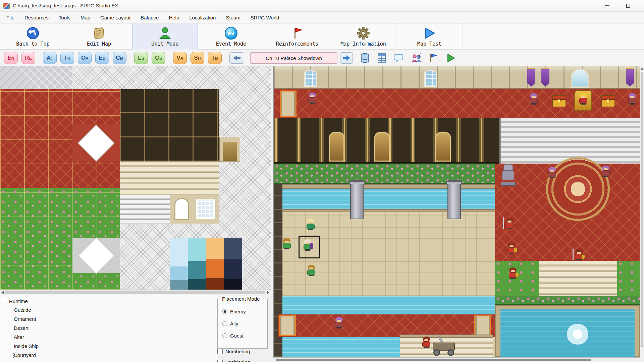 The height and width of the screenshot is (362, 644). I want to click on menu-file: File, so click(10, 17).